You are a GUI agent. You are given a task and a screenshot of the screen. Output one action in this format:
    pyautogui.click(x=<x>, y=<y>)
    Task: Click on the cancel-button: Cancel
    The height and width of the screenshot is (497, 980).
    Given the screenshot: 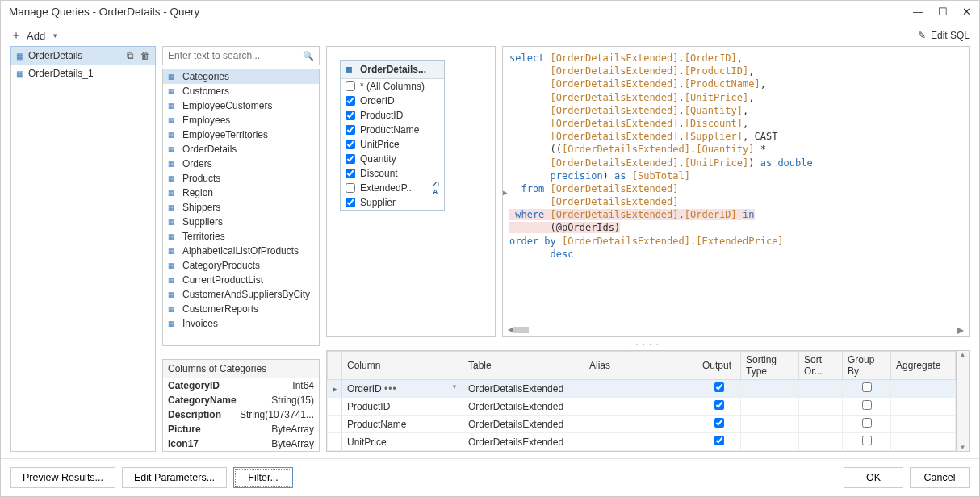 What is the action you would take?
    pyautogui.click(x=940, y=478)
    